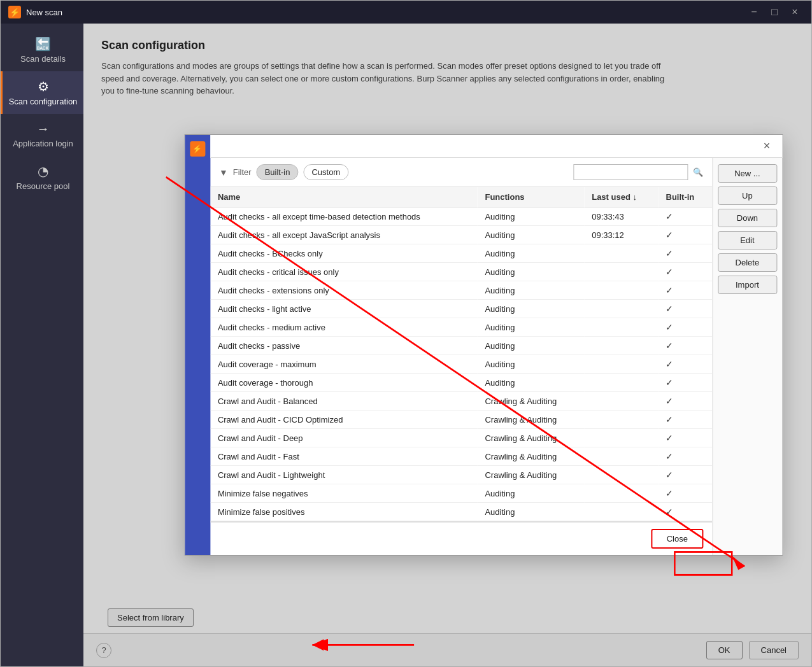 The width and height of the screenshot is (812, 667). What do you see at coordinates (461, 494) in the screenshot?
I see `table-row: Minimize false negatives Auditing ✓` at bounding box center [461, 494].